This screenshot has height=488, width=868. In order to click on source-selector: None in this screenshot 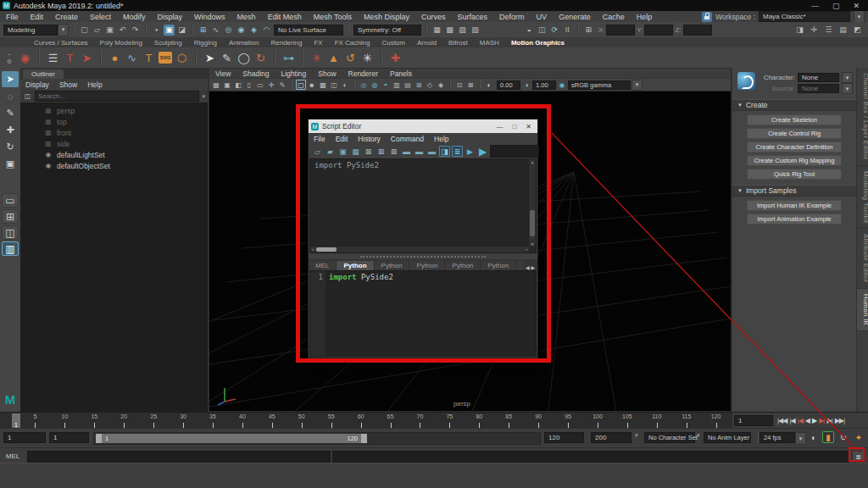, I will do `click(819, 88)`.